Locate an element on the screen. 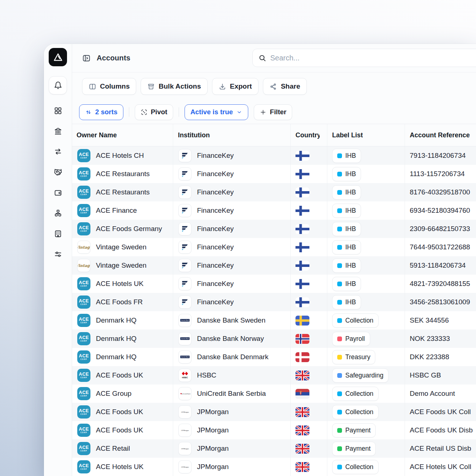  column-header-account-reference: Account Reference is located at coordinates (440, 135).